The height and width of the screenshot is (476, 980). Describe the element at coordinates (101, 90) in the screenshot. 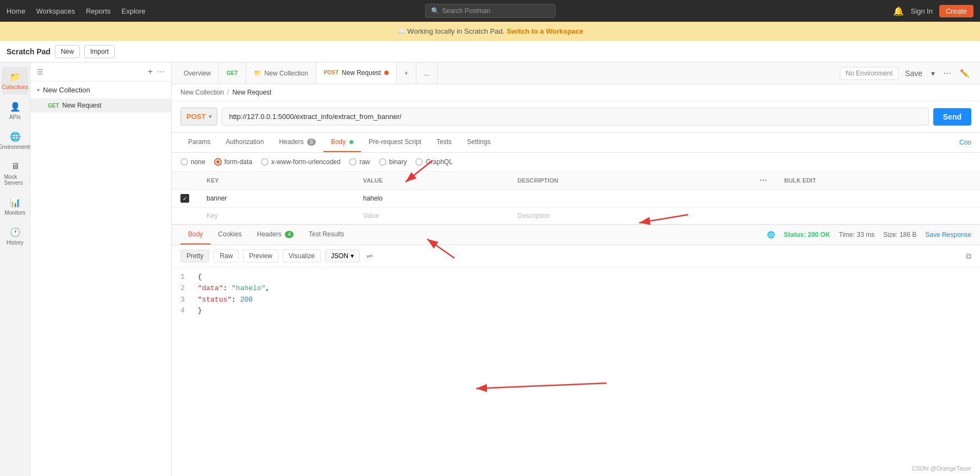

I see `collection-item: ▾ New Collection` at that location.